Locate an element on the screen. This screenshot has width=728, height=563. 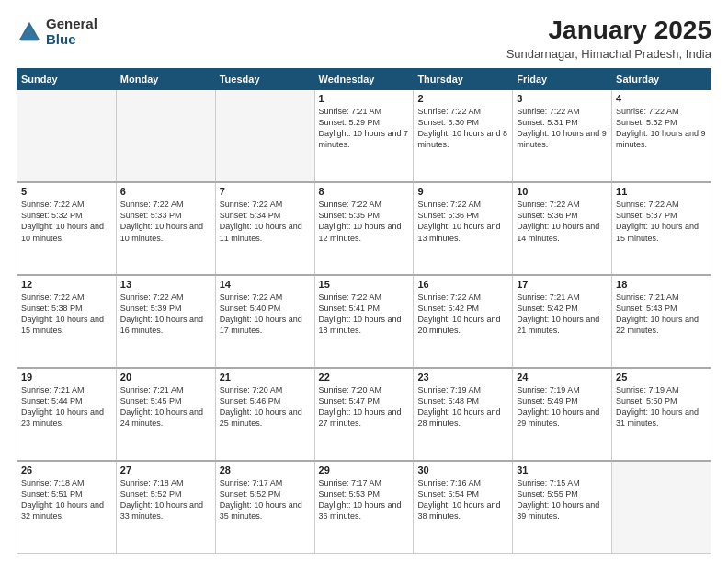
title-block: January 2025 Sundarnagar, Himachal Prade… is located at coordinates (609, 39).